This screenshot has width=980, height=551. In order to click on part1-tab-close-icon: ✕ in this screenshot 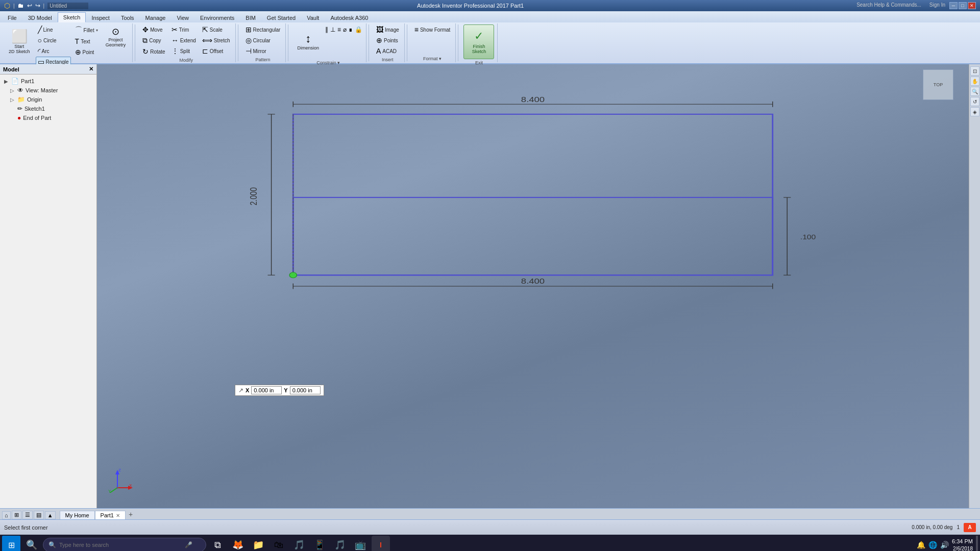, I will do `click(118, 515)`.